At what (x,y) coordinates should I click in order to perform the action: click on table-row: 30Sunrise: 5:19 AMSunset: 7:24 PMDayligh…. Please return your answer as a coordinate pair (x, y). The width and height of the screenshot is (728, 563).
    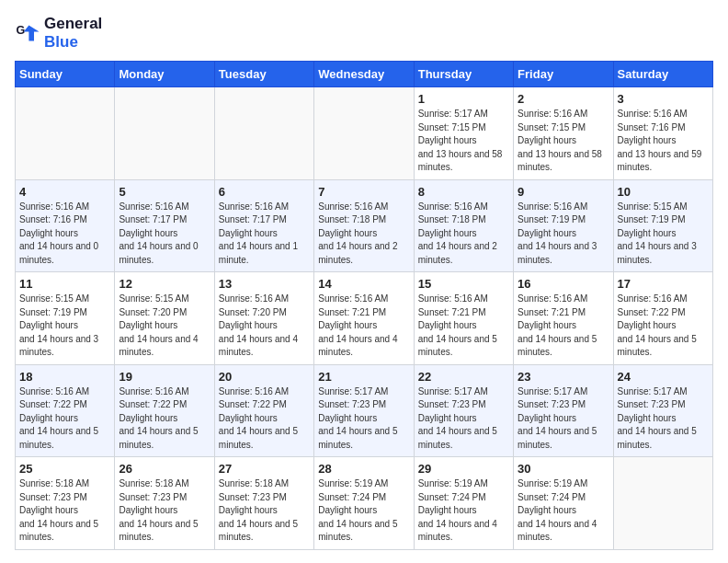
    Looking at the image, I should click on (563, 504).